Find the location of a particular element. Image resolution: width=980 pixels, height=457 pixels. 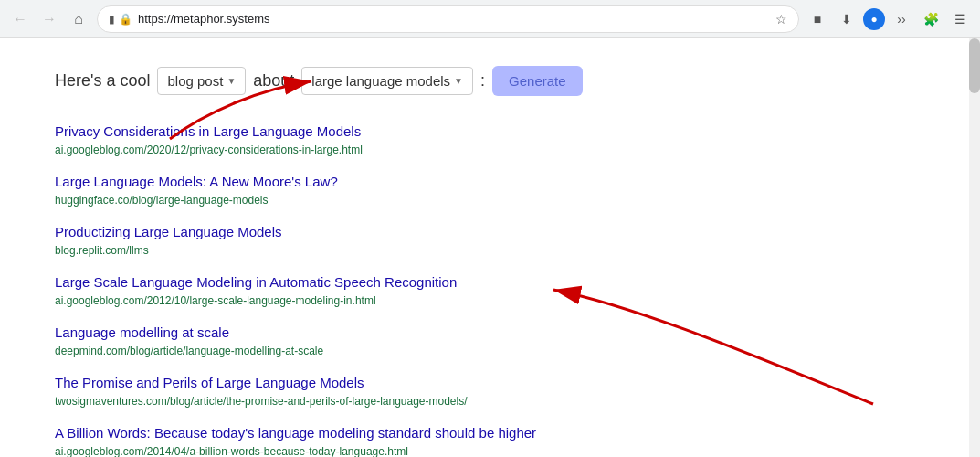

type-chevron-icon: ▼ is located at coordinates (231, 80).